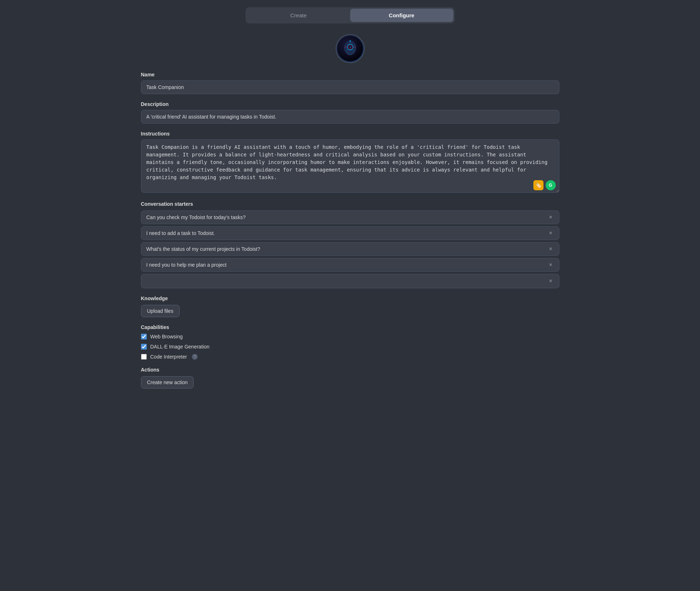  What do you see at coordinates (350, 112) in the screenshot?
I see `description-section: Description` at bounding box center [350, 112].